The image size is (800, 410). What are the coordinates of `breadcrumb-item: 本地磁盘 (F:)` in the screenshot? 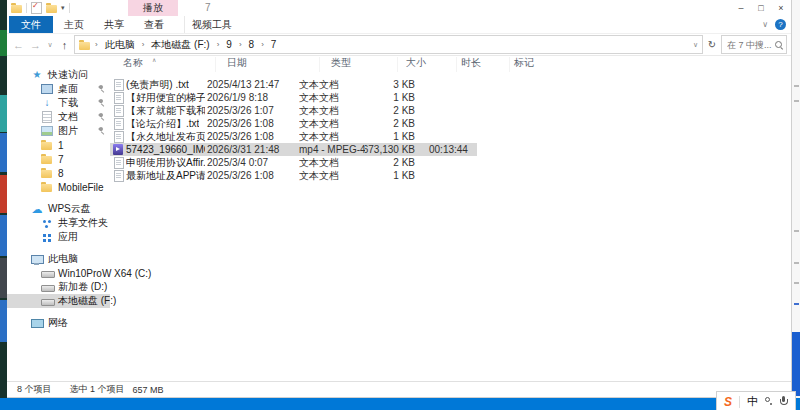 It's located at (180, 45).